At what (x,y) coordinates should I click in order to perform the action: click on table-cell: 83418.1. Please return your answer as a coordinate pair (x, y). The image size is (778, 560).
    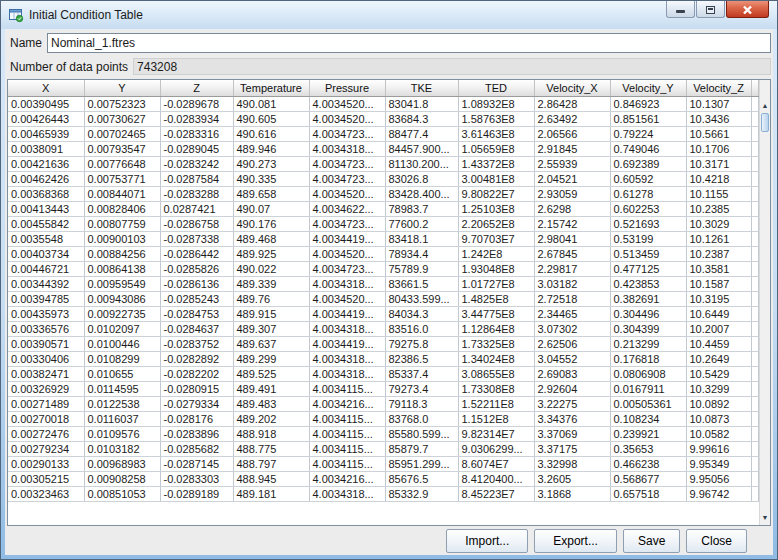
    Looking at the image, I should click on (422, 238).